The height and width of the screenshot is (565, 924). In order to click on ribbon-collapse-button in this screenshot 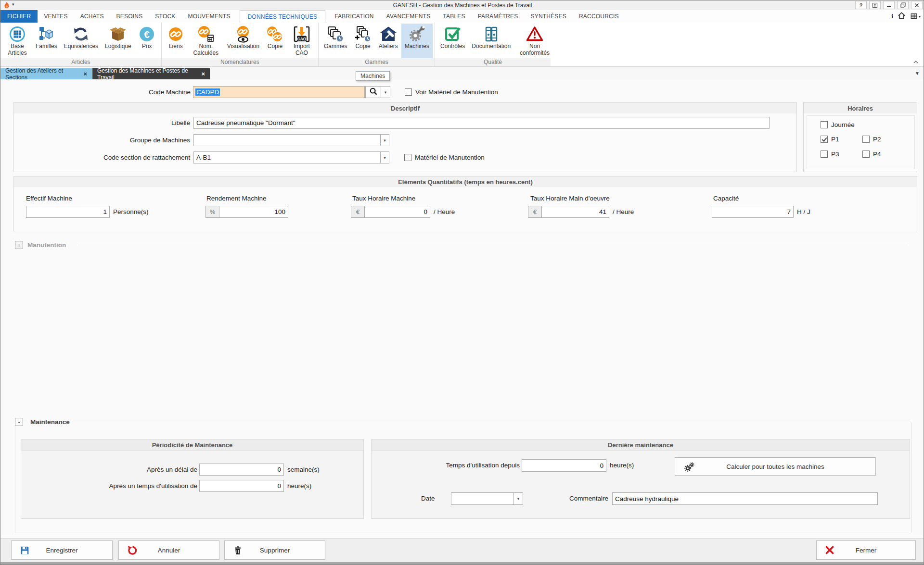, I will do `click(916, 62)`.